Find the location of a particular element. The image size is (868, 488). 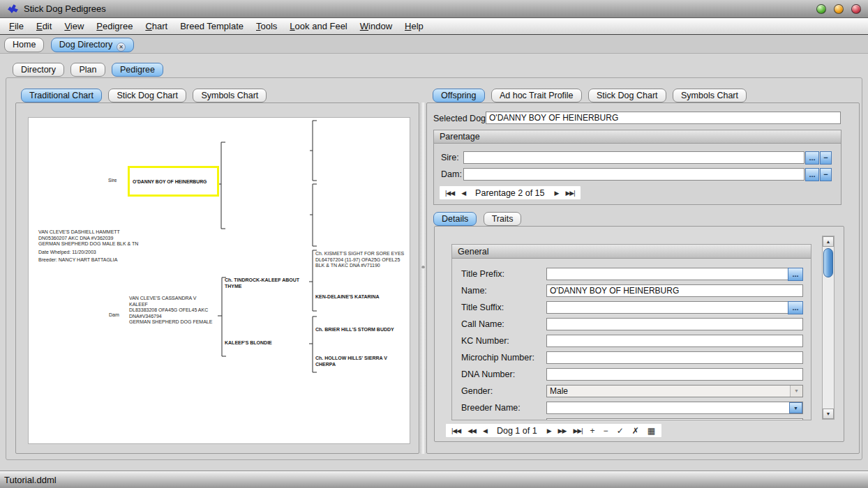

tab-plan: Plan is located at coordinates (88, 70).